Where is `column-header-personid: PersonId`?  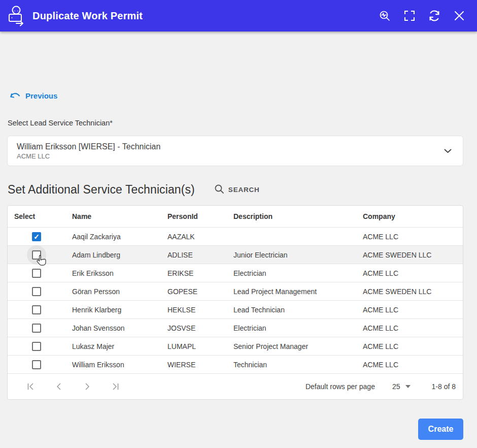
column-header-personid: PersonId is located at coordinates (194, 216).